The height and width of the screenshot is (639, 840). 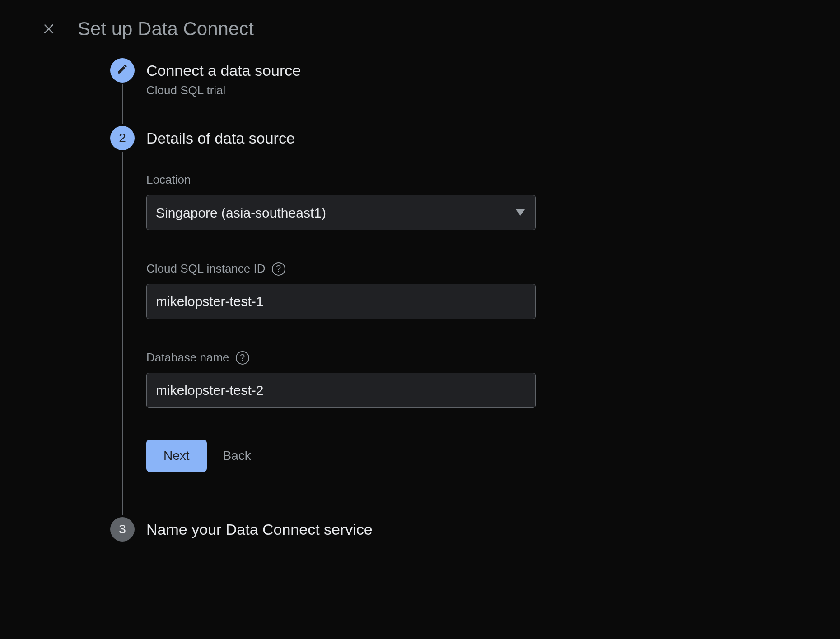 I want to click on database-name-label: Database name, so click(x=188, y=357).